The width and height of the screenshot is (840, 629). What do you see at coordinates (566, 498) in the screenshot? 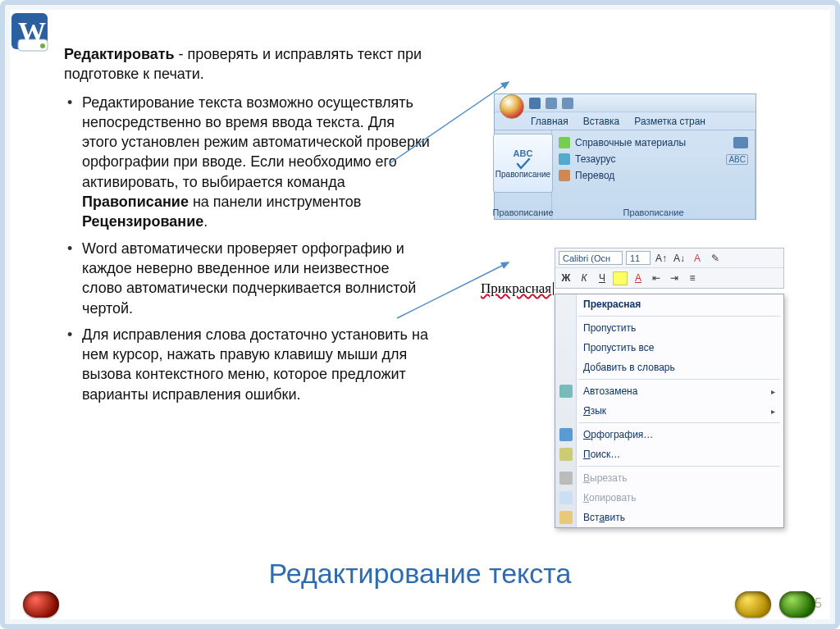
I see `copy-icon` at bounding box center [566, 498].